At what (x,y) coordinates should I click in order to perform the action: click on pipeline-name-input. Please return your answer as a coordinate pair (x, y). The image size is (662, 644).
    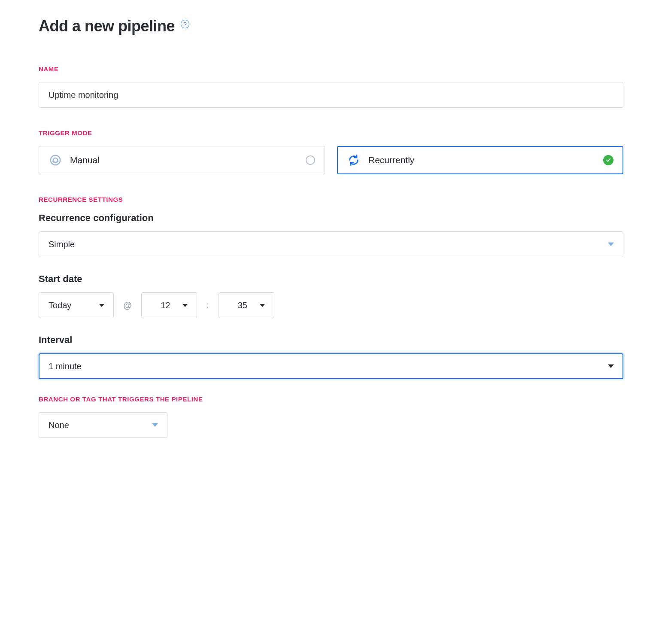
    Looking at the image, I should click on (331, 95).